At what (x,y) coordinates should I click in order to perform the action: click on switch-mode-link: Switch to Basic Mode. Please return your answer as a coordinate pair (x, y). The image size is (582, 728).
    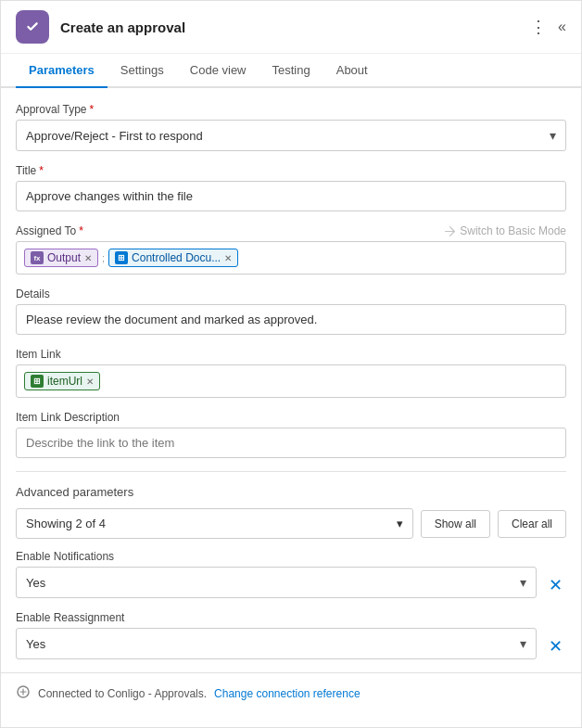
    Looking at the image, I should click on (505, 231).